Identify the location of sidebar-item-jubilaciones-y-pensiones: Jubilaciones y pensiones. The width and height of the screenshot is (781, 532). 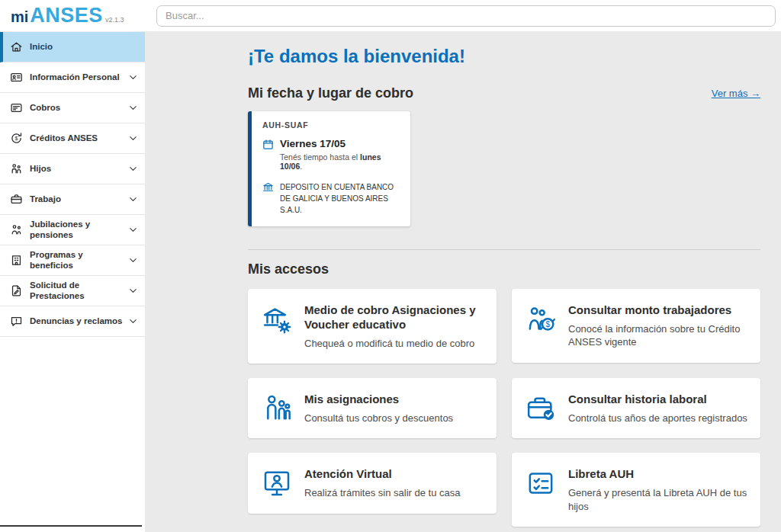
(72, 230).